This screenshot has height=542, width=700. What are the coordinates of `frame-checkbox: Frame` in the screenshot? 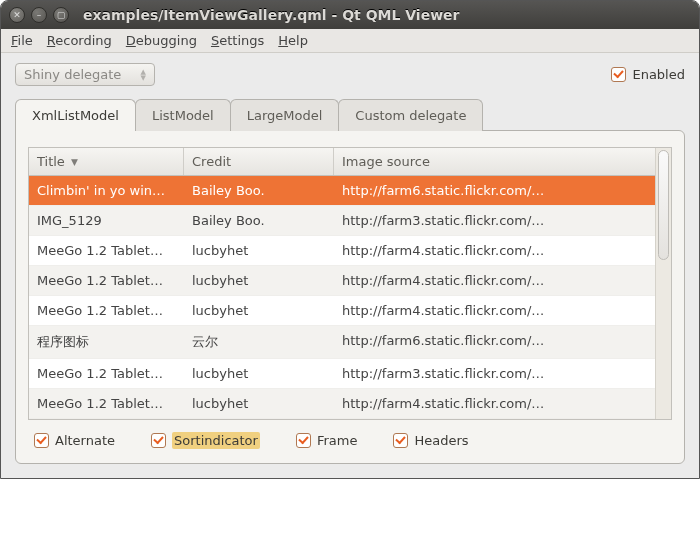 It's located at (327, 440).